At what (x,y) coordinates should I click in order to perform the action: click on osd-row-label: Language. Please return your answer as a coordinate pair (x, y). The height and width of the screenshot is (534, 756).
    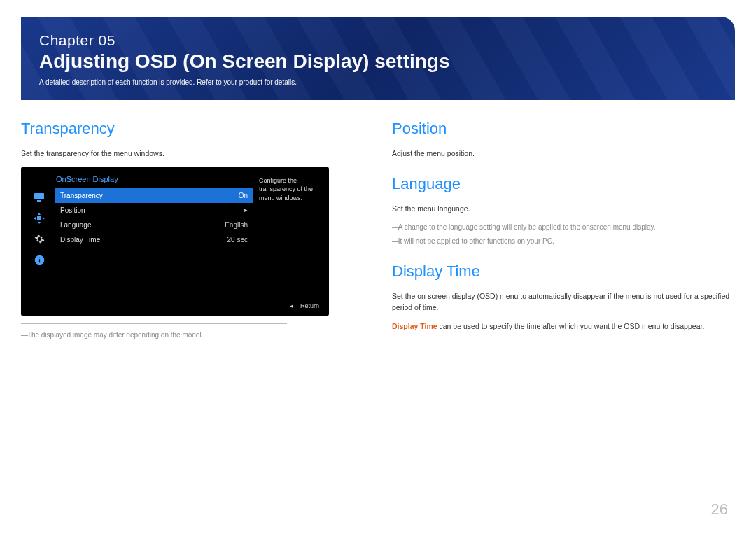
    Looking at the image, I should click on (76, 225).